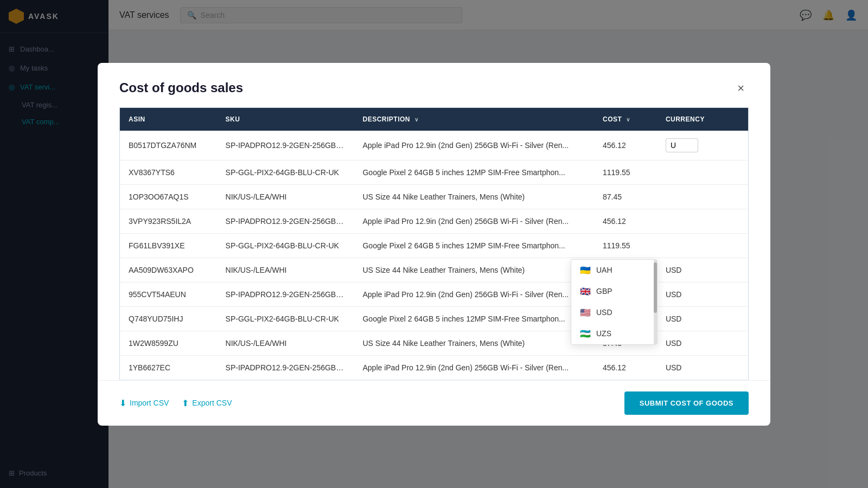 The width and height of the screenshot is (868, 488). What do you see at coordinates (168, 319) in the screenshot?
I see `cell-asin: Q748YUD75IHJ` at bounding box center [168, 319].